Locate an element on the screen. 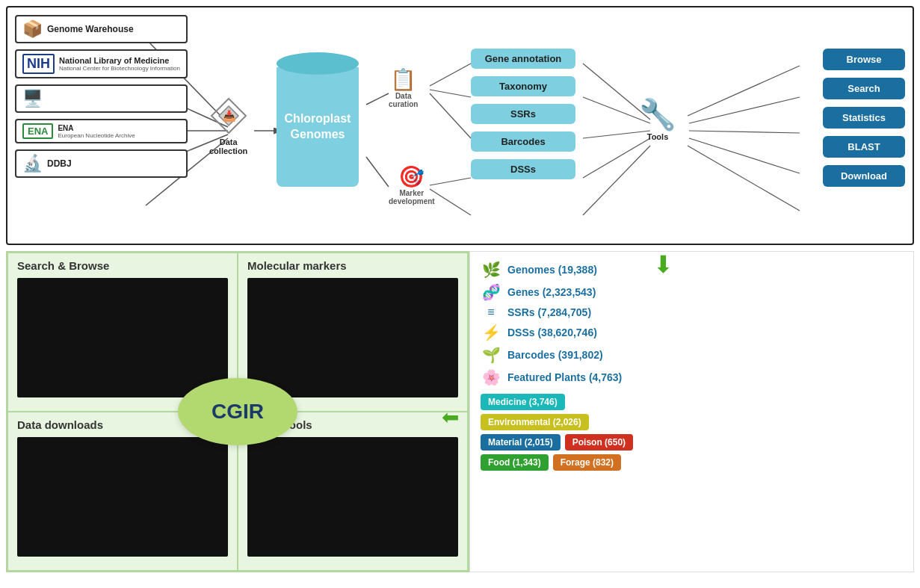 The width and height of the screenshot is (920, 588). ddbj-icon: 🔬 is located at coordinates (33, 164).